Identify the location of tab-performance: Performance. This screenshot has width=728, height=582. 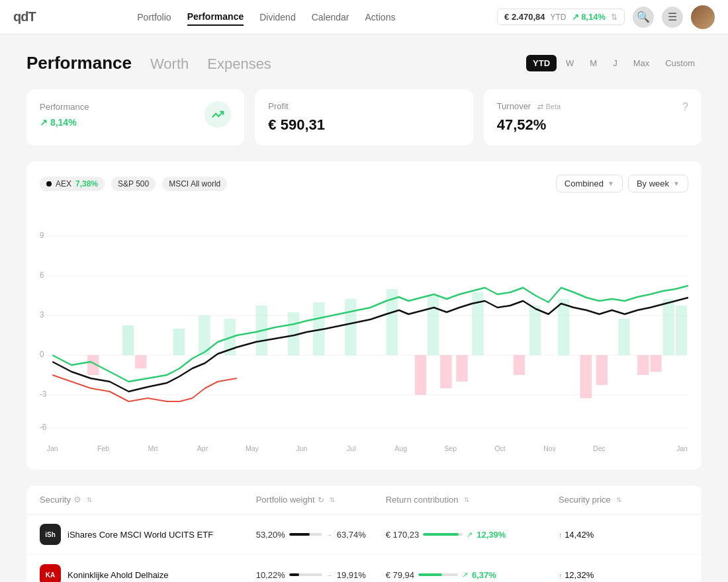
(79, 63).